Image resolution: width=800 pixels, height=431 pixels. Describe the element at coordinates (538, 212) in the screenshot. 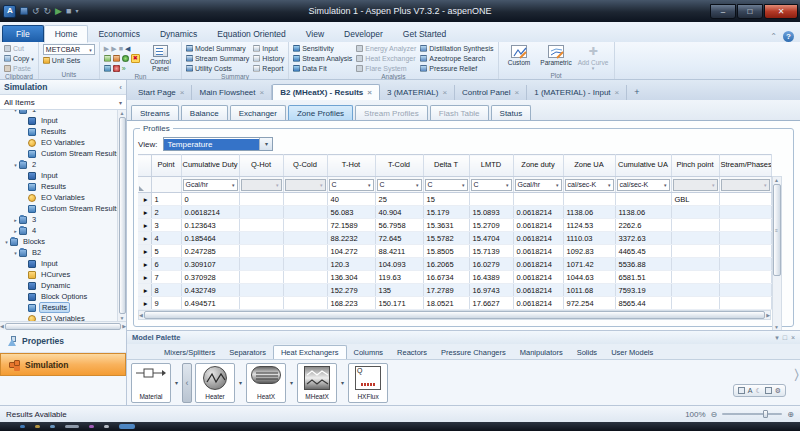

I see `cell-zone-duty-r2: 0.0618214` at that location.